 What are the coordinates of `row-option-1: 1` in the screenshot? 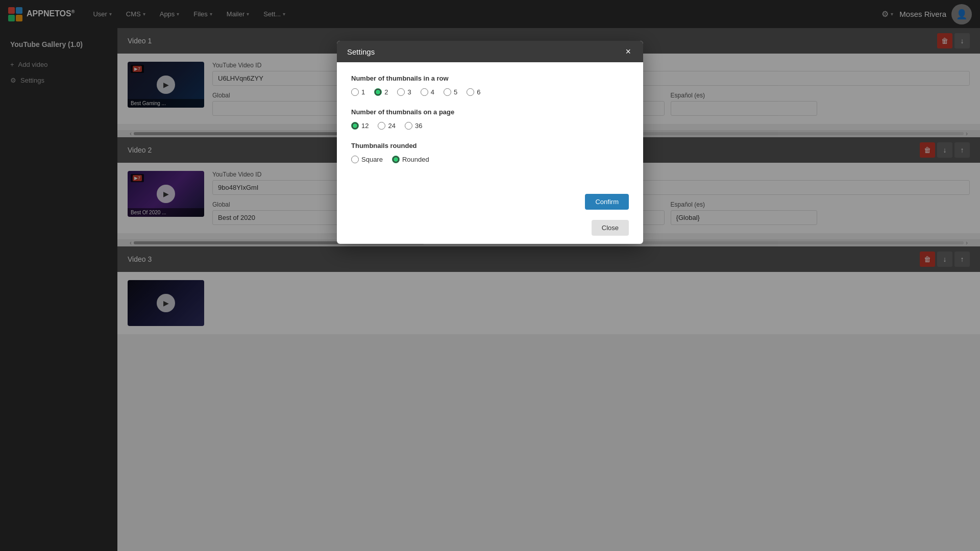 It's located at (358, 92).